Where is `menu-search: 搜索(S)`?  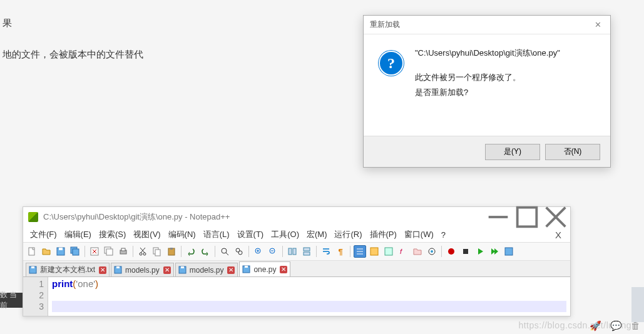 menu-search: 搜索(S) is located at coordinates (113, 235).